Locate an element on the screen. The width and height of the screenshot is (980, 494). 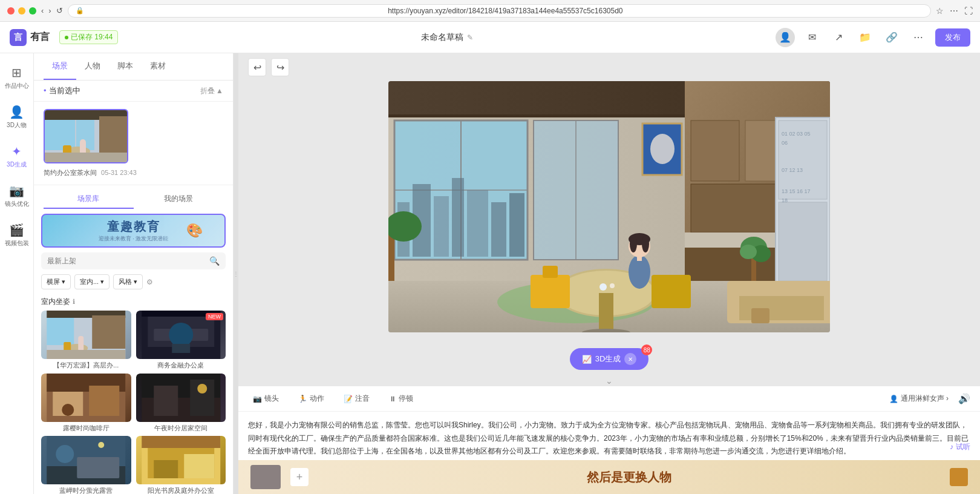
save-dot is located at coordinates (67, 38).